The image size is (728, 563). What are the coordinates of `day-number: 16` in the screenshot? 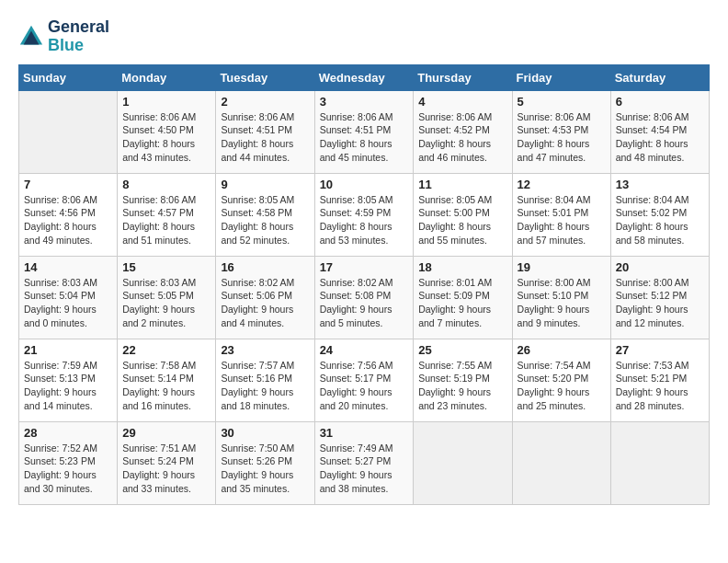 It's located at (265, 267).